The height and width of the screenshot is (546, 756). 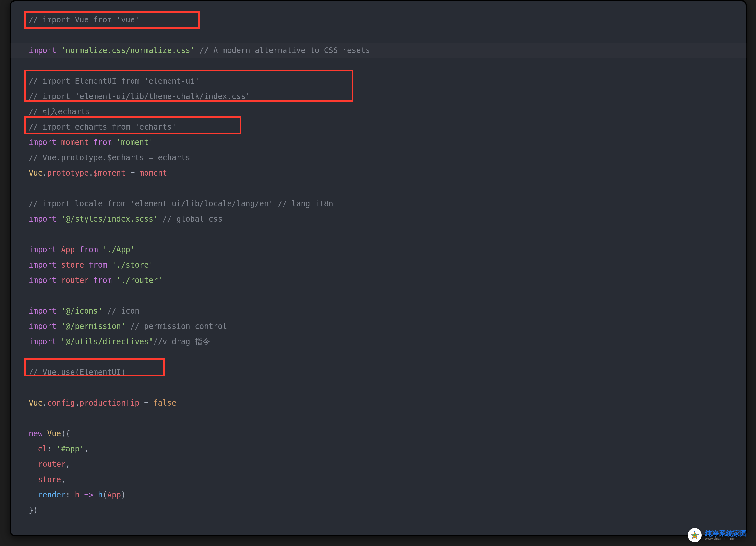 What do you see at coordinates (35, 433) in the screenshot?
I see `code-token: new` at bounding box center [35, 433].